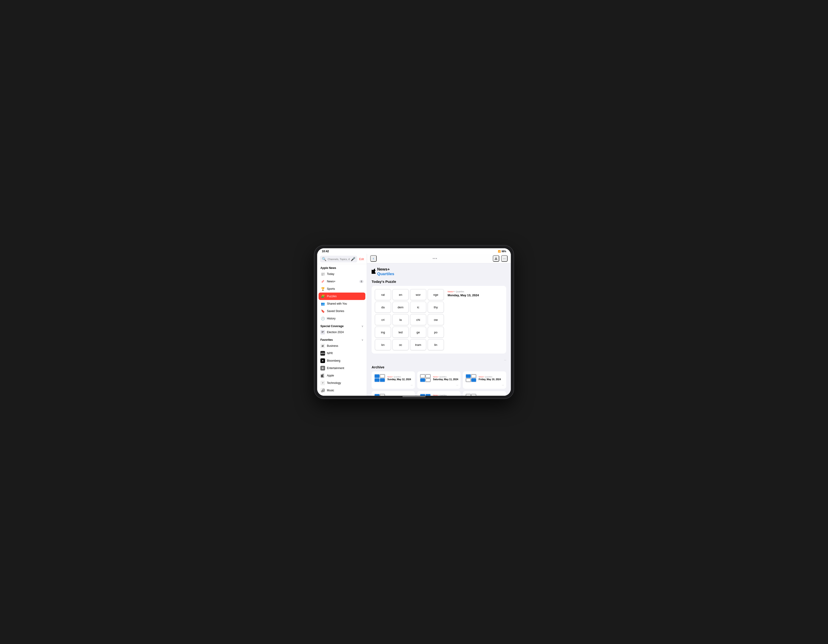 Image resolution: width=828 pixels, height=644 pixels. Describe the element at coordinates (485, 385) in the screenshot. I see `archive-more-3: ···` at that location.